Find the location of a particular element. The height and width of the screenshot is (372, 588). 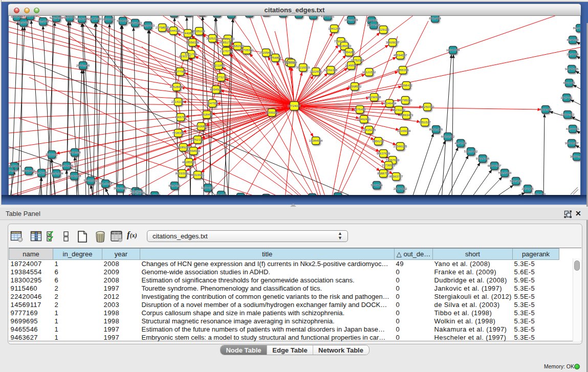

svg-text: 75319931 is located at coordinates (198, 175).